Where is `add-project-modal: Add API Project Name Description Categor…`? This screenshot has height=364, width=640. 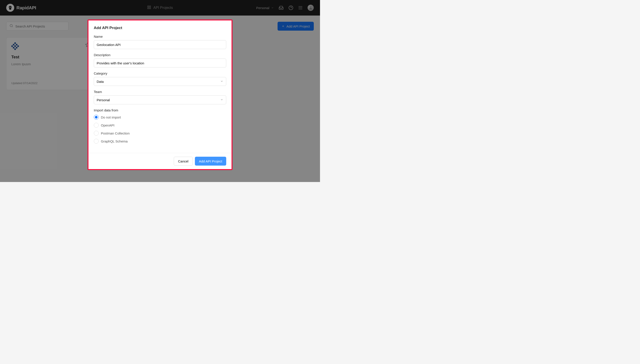 add-project-modal: Add API Project Name Description Categor… is located at coordinates (160, 95).